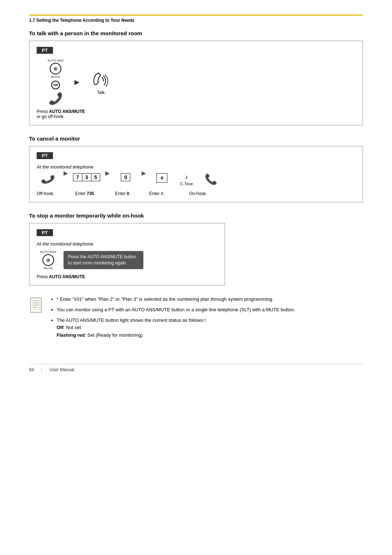 The height and width of the screenshot is (555, 392). I want to click on arrow-2a: ▶, so click(66, 173).